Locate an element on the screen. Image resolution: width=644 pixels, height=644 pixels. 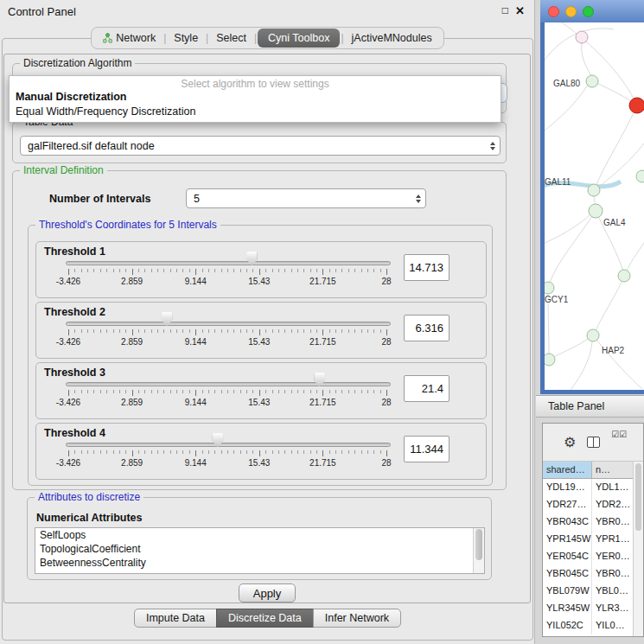
threshold-value: 6.316 is located at coordinates (427, 328).